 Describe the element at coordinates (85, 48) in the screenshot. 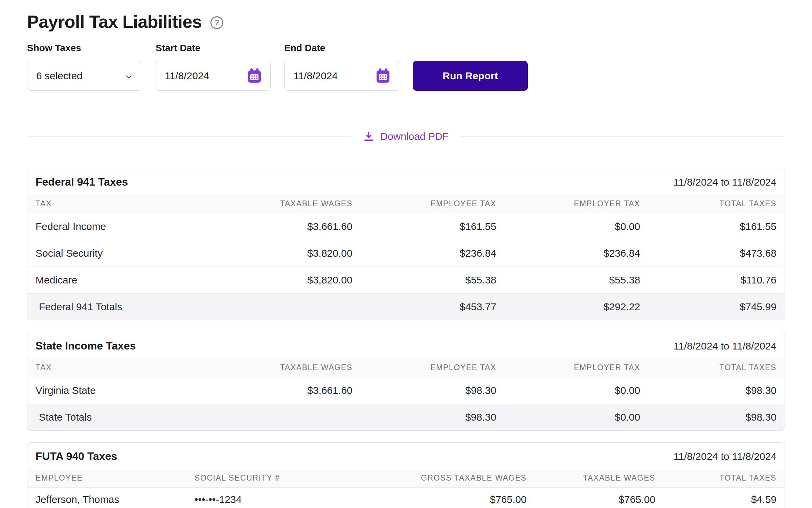

I see `show-taxes-label: Show Taxes` at that location.